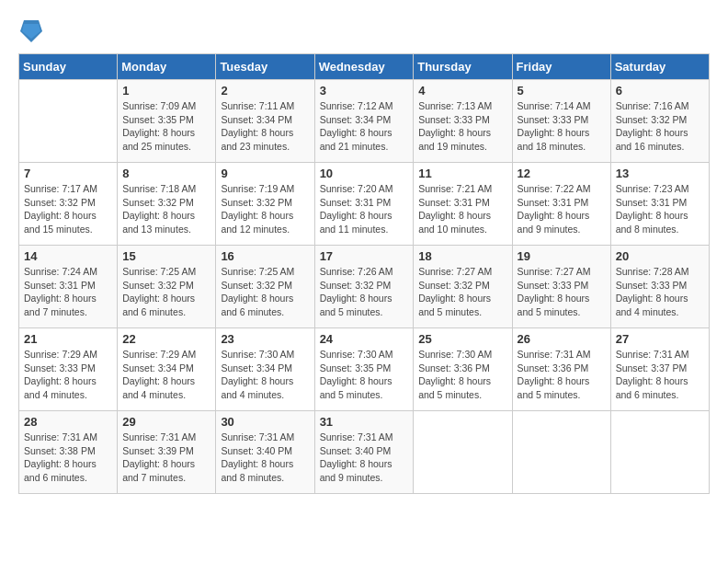  What do you see at coordinates (265, 210) in the screenshot?
I see `day-info: Sunrise: 7:19 AM Sunset: 3:32 PM Dayligh…` at bounding box center [265, 210].